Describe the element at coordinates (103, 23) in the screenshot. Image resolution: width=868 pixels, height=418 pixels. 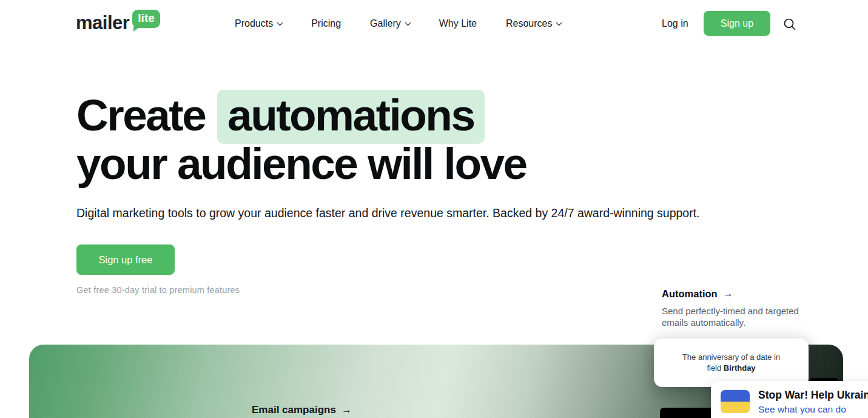
I see `logo-wordmark: mailer` at that location.